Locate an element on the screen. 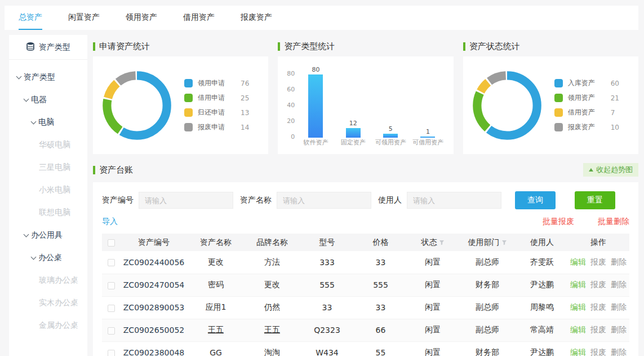 The height and width of the screenshot is (356, 644). section-title-text: 申请资产统计 is located at coordinates (125, 46).